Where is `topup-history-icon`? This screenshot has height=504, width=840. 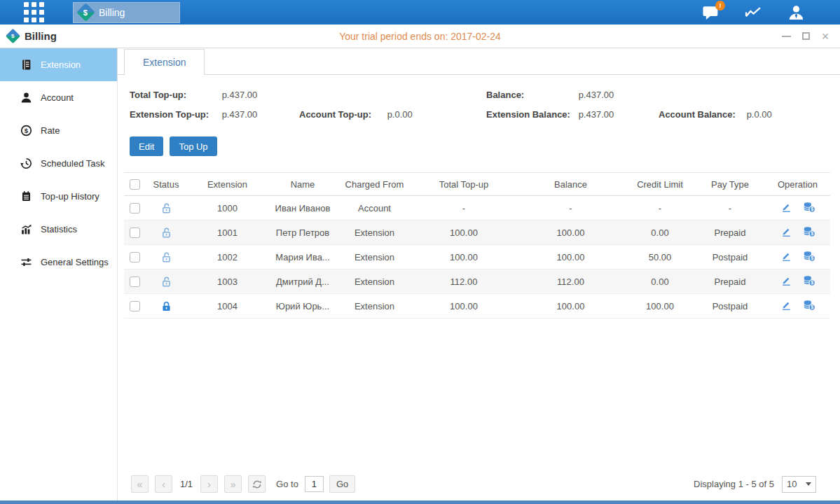 topup-history-icon is located at coordinates (27, 196).